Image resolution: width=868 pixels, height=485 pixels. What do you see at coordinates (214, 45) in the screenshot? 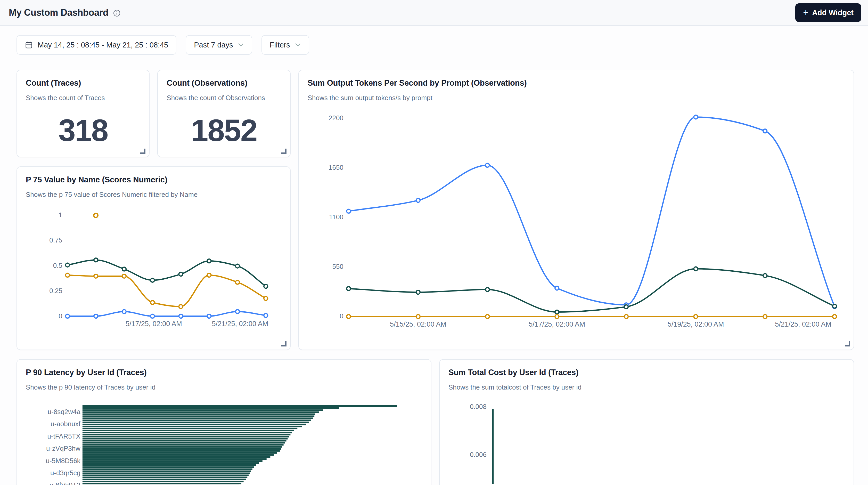
I see `range-preset-label: Past 7 days` at bounding box center [214, 45].